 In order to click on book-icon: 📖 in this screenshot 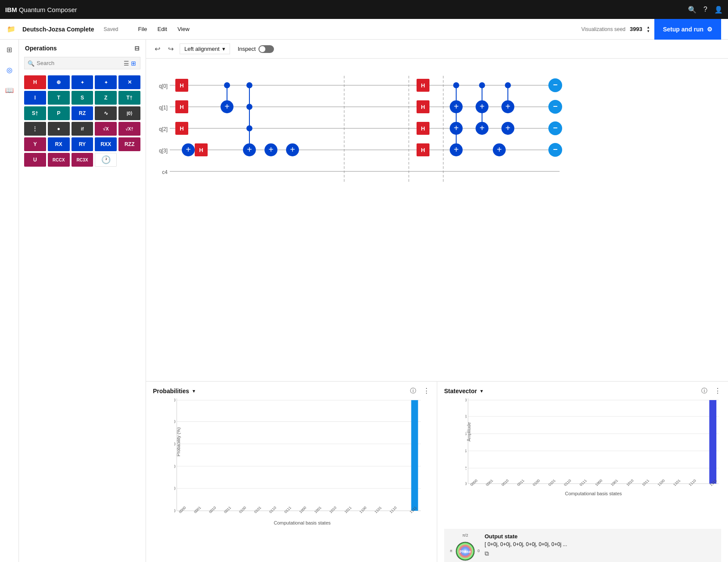, I will do `click(9, 90)`.